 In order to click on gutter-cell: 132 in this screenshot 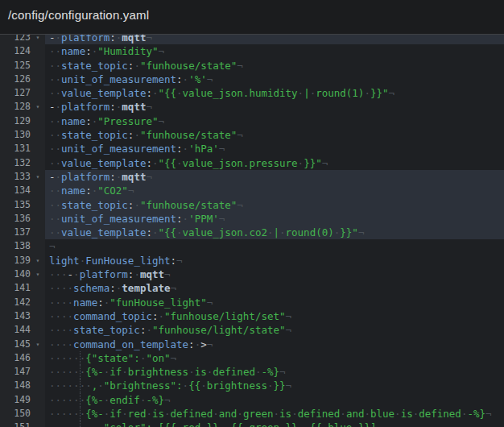, I will do `click(23, 163)`.